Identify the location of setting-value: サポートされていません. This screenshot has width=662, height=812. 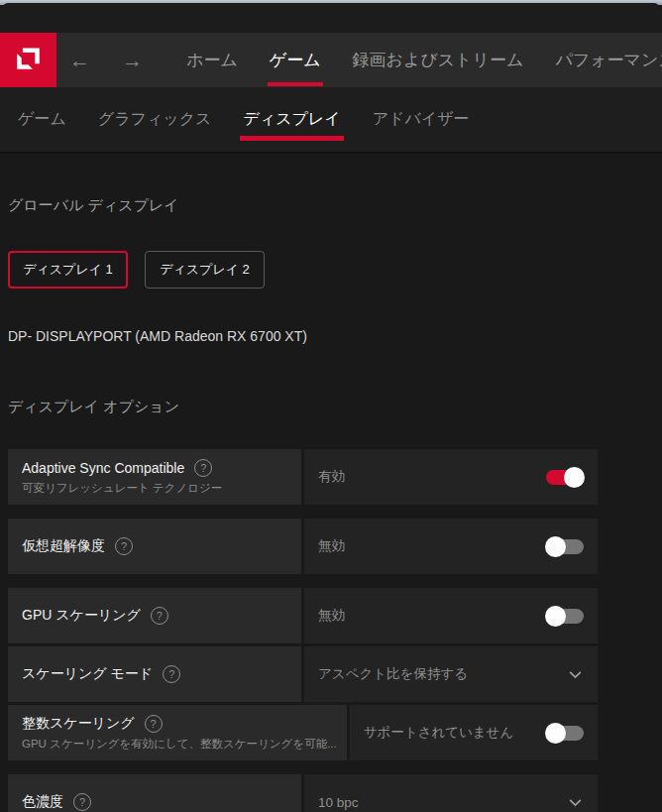
(439, 733).